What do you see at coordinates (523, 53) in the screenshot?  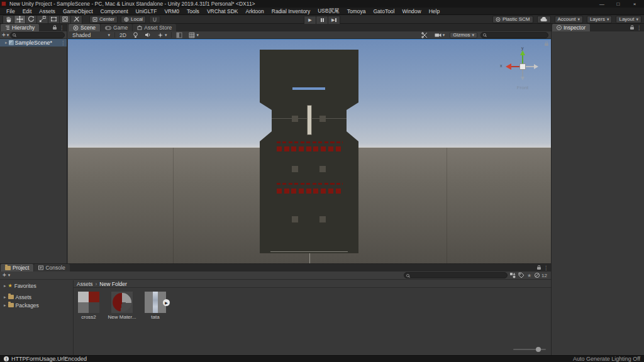 I see `y-axis-handle` at bounding box center [523, 53].